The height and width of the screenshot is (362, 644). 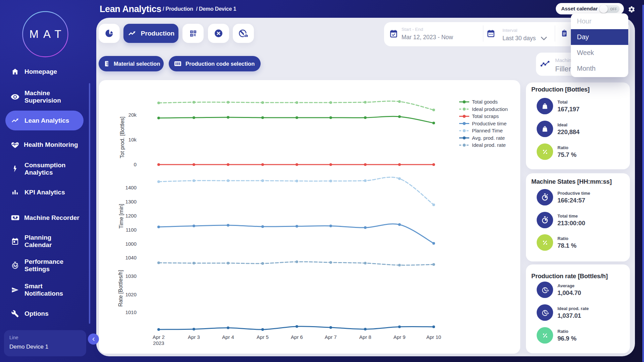 What do you see at coordinates (263, 337) in the screenshot?
I see `svg-text: Apr 5` at bounding box center [263, 337].